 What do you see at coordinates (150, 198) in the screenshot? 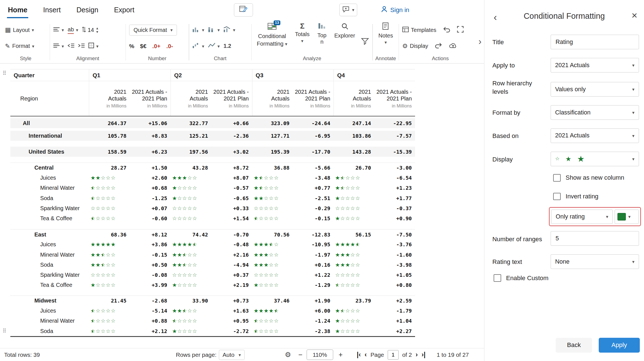
I see `value-cell: -1.25` at bounding box center [150, 198].